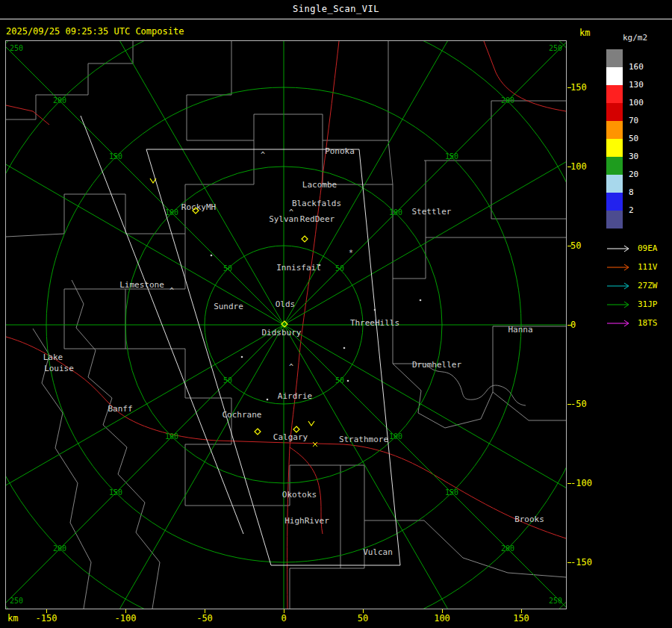 The image size is (672, 628). What do you see at coordinates (585, 33) in the screenshot?
I see `right-axis-unit-label: km` at bounding box center [585, 33].